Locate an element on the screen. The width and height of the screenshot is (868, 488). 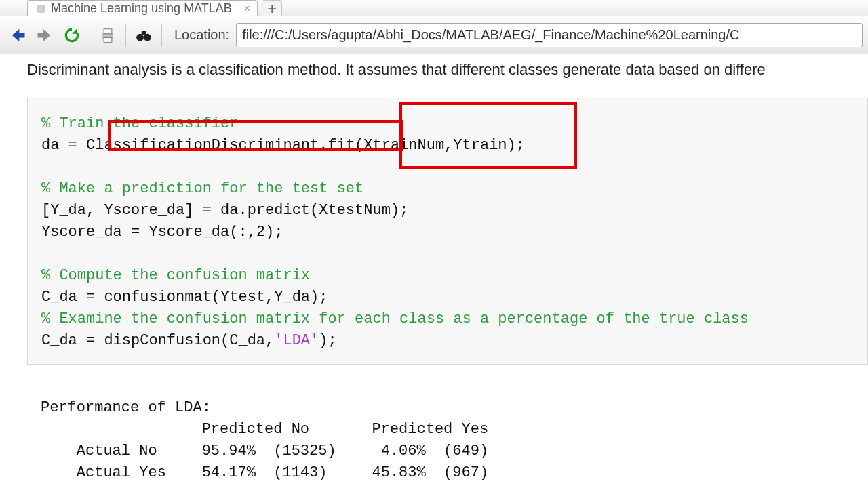
tab-close-icon: × is located at coordinates (247, 9).